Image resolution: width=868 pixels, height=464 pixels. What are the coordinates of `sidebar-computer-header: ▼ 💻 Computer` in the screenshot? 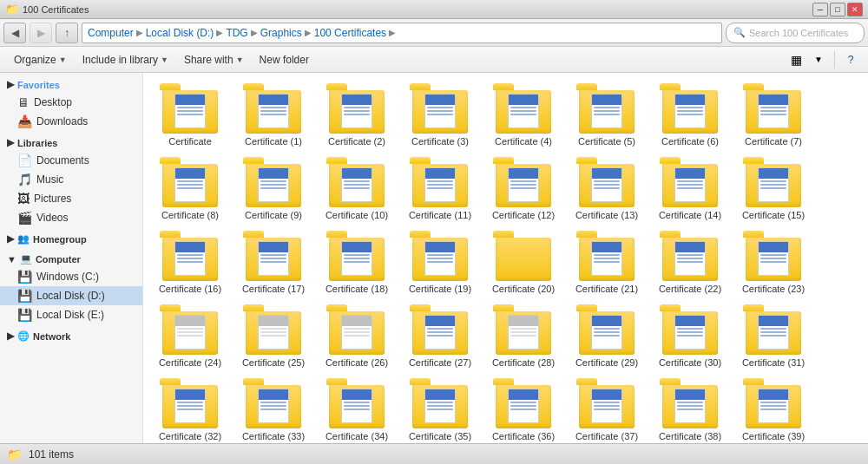 It's located at (71, 258).